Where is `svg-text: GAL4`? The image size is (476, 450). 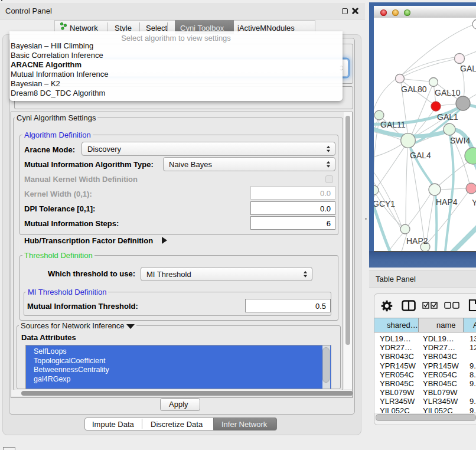 svg-text: GAL4 is located at coordinates (420, 155).